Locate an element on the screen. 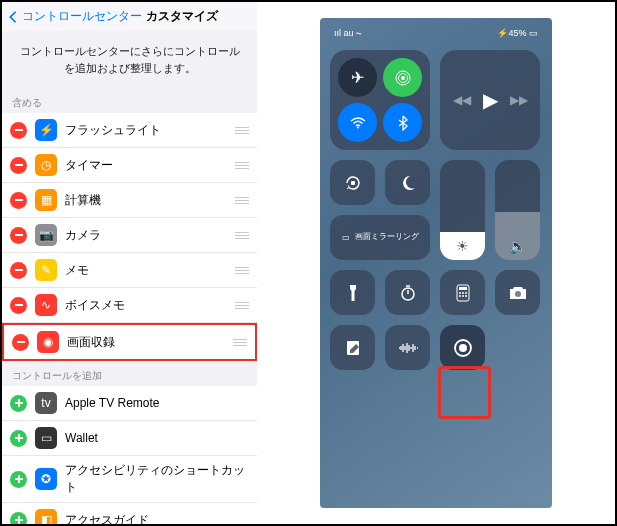 Image resolution: width=617 pixels, height=526 pixels. row-camera: 📷カメラ is located at coordinates (130, 236).